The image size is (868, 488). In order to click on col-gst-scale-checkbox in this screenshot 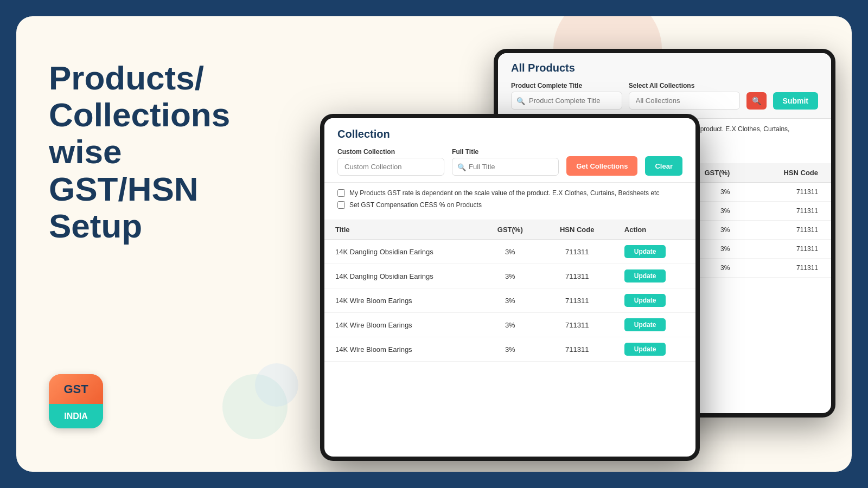, I will do `click(341, 193)`.